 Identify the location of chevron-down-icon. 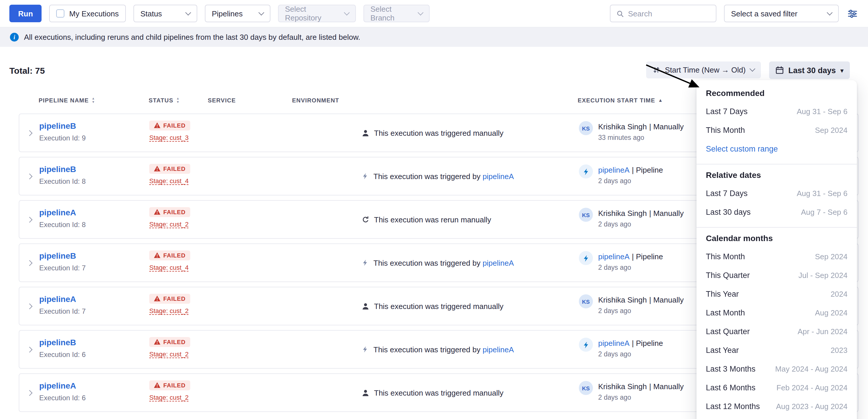
(421, 12).